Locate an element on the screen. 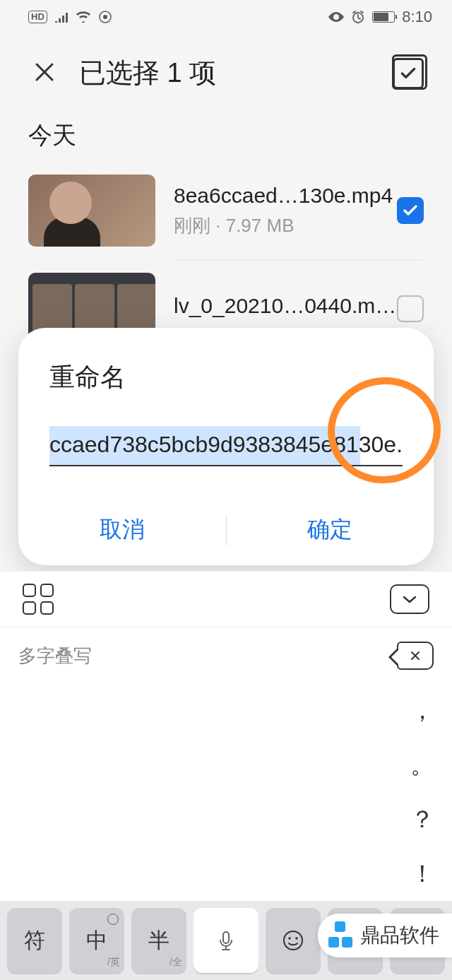  battery-icon is located at coordinates (383, 17).